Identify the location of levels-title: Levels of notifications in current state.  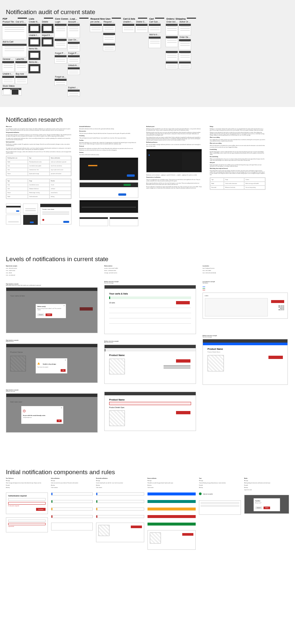
(148, 257).